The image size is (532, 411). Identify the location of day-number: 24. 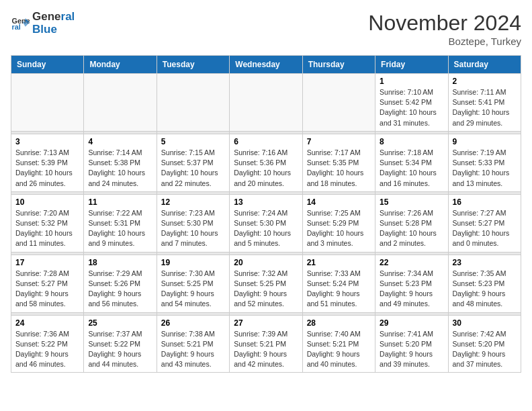
(47, 323).